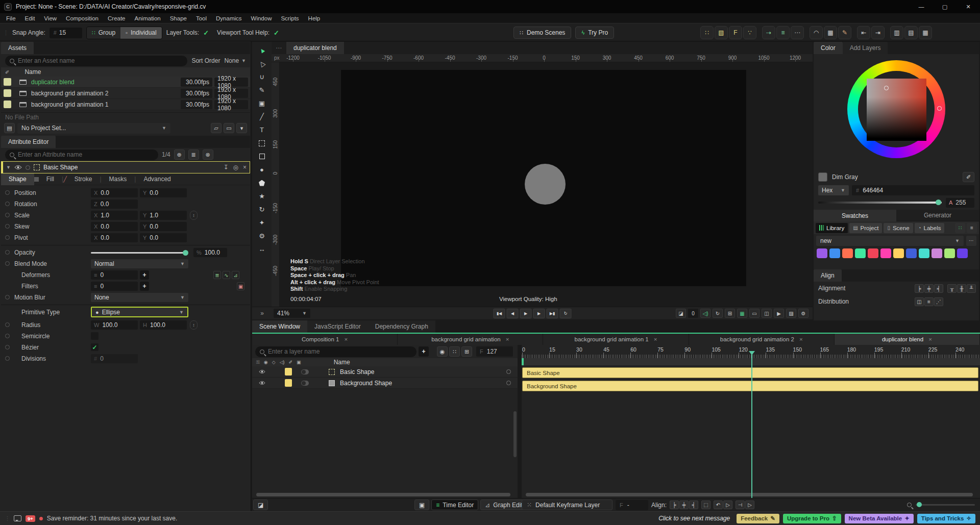 This screenshot has width=980, height=525. I want to click on align-stack-icon: ≡, so click(783, 33).